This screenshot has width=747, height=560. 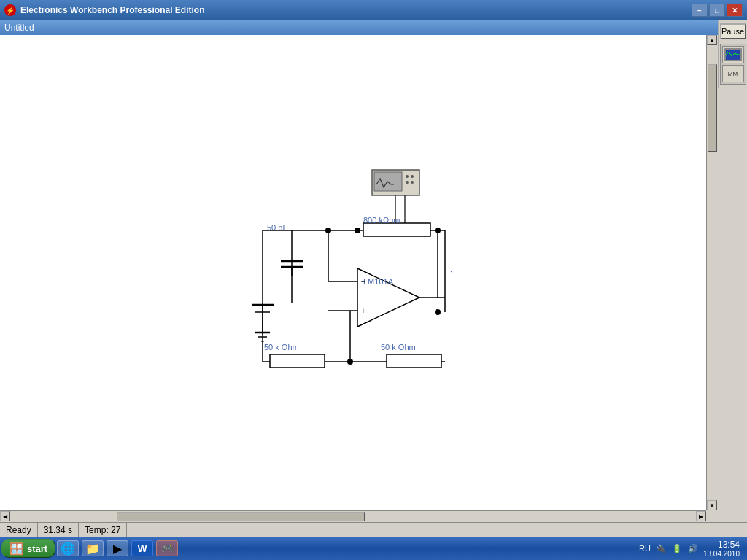 I want to click on taskbar-ie: 🌐, so click(x=68, y=548).